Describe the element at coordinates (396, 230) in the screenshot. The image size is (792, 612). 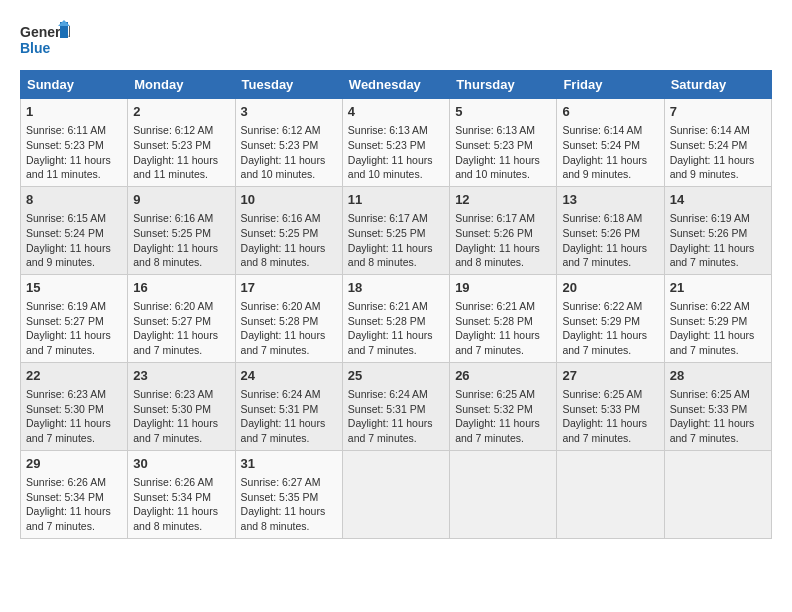
I see `calendar-cell: 11Sunrise: 6:17 AMSunset: 5:25 PMDayligh…` at that location.